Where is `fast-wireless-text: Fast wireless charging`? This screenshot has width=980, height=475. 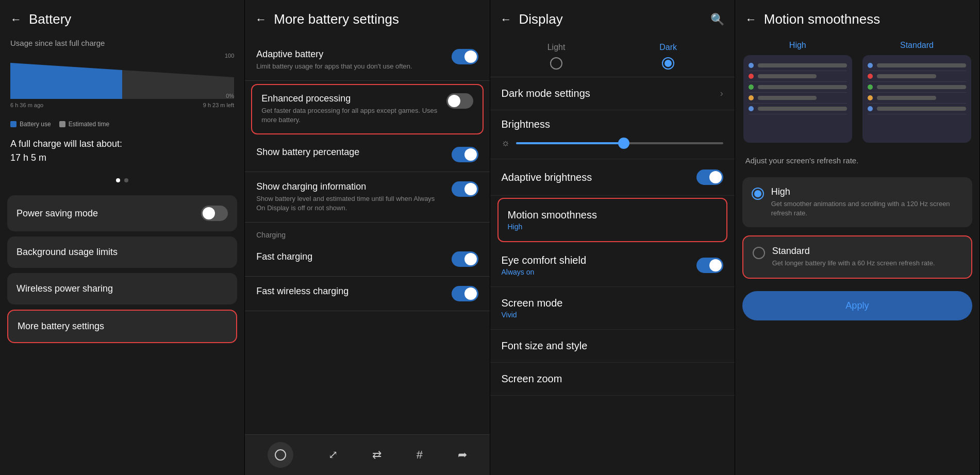 fast-wireless-text: Fast wireless charging is located at coordinates (354, 293).